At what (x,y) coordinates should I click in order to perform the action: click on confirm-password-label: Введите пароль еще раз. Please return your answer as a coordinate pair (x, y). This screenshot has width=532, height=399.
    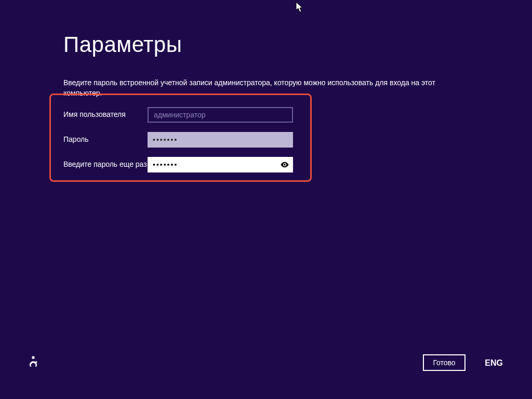
    Looking at the image, I should click on (105, 163).